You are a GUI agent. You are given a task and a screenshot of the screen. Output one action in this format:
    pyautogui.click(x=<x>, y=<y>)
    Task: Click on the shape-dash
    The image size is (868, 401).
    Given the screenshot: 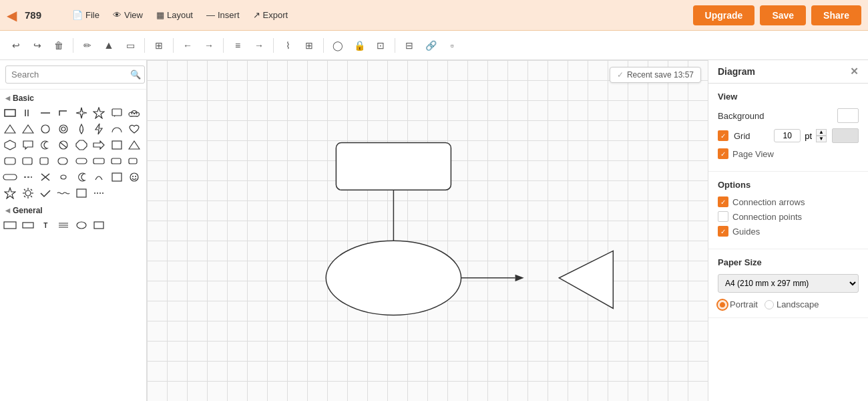 What is the action you would take?
    pyautogui.click(x=28, y=177)
    